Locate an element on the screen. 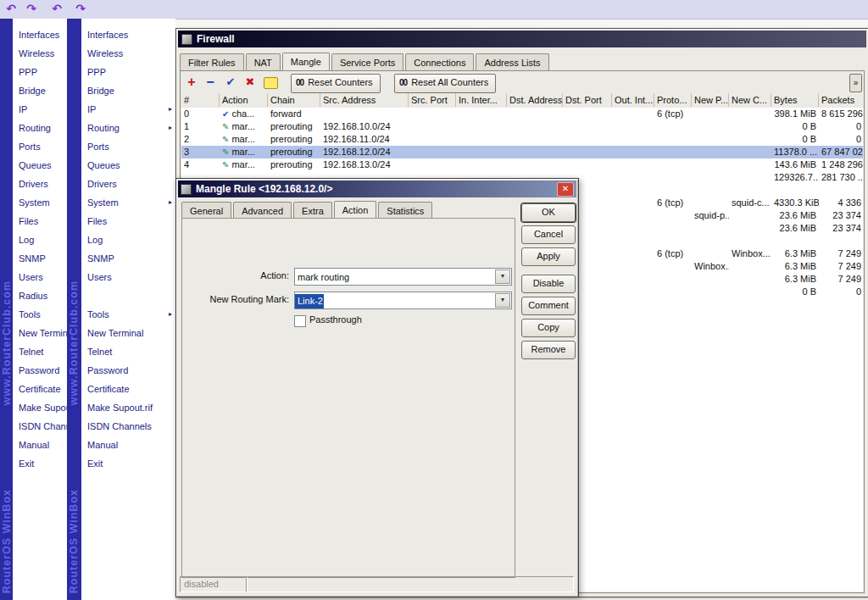 The width and height of the screenshot is (868, 600). remove-button: Remove is located at coordinates (548, 350).